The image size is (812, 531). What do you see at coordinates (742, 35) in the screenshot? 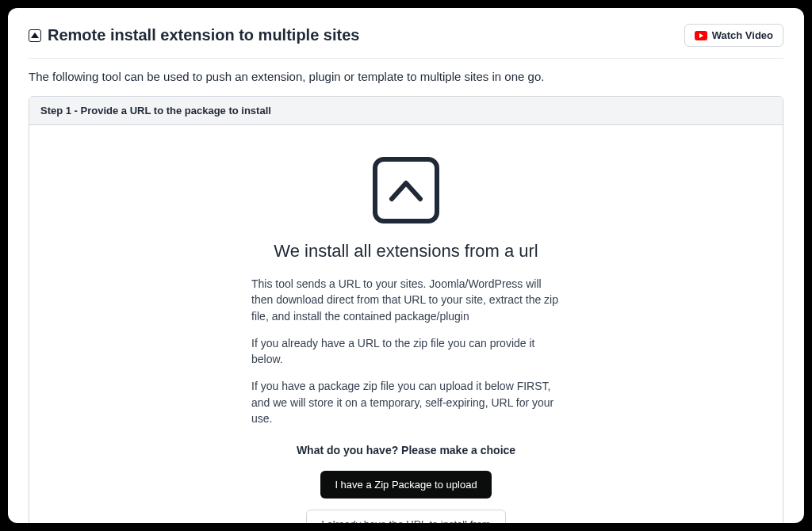
I see `watch-video-label: Watch Video` at bounding box center [742, 35].